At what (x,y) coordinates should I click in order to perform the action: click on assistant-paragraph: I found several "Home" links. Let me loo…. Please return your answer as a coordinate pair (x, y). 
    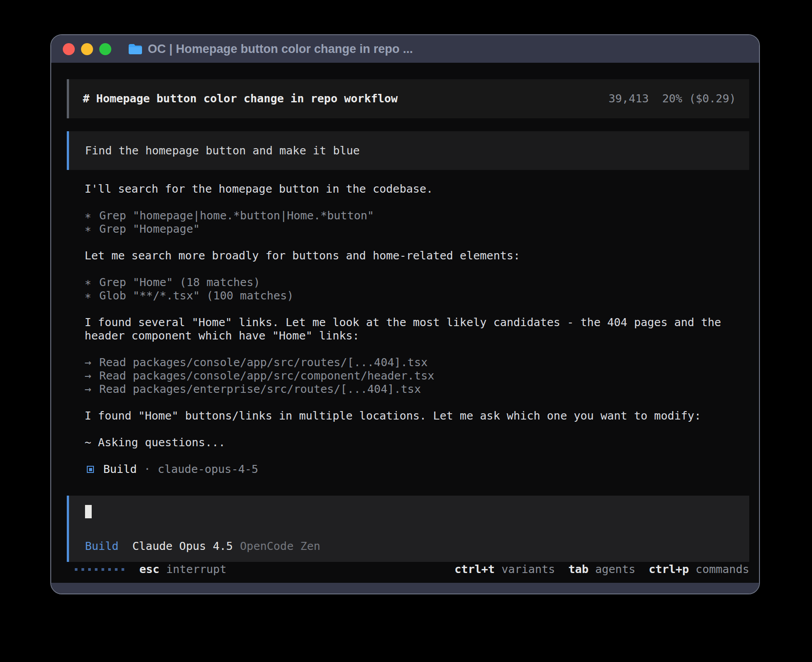
    Looking at the image, I should click on (417, 329).